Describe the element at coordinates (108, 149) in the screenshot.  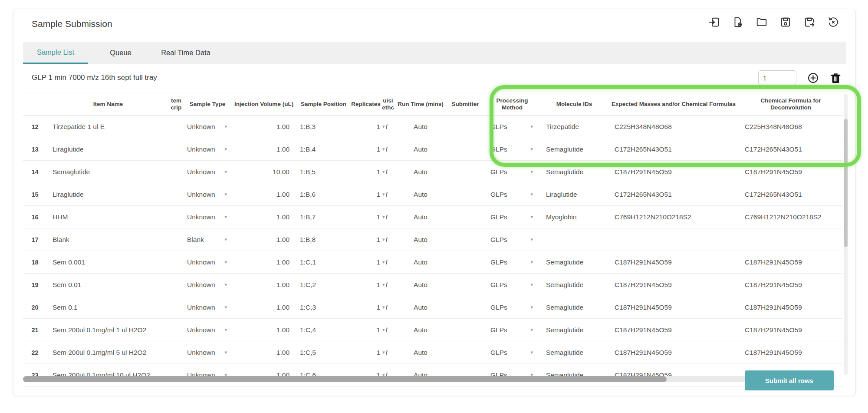
I see `cell-item-name: Liraglutide` at that location.